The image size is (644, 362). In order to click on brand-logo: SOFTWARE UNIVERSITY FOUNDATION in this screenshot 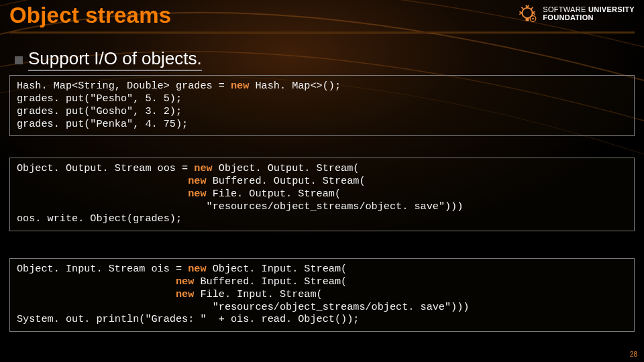, I will do `click(576, 14)`.